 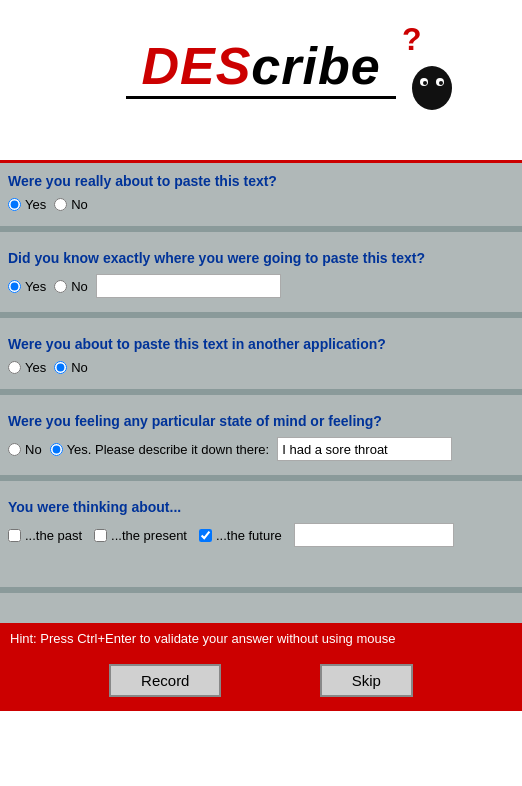 I want to click on q3-label: Were you about to paste this text in ano…, so click(x=261, y=344).